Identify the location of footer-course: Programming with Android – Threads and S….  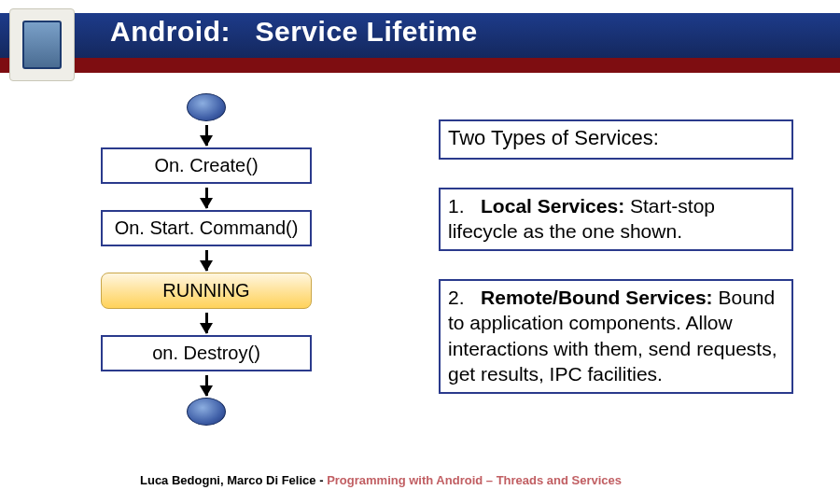
(474, 480).